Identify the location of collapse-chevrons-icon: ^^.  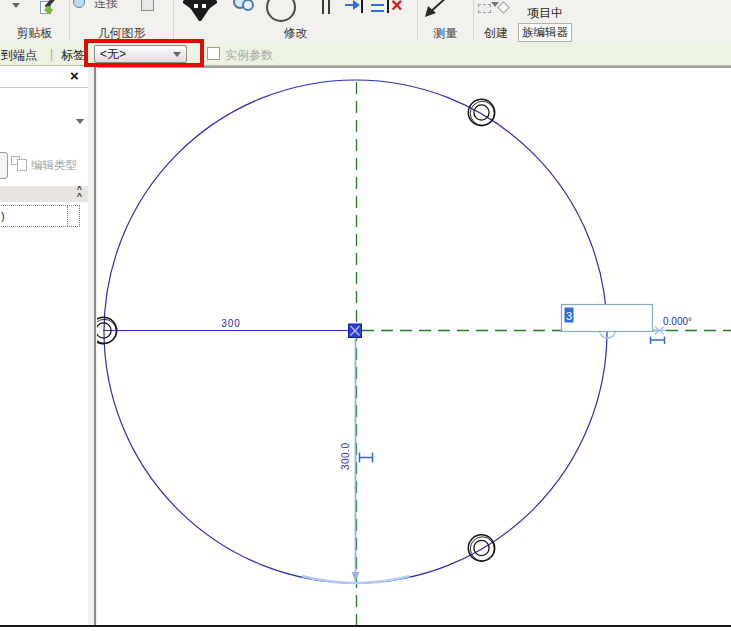
(80, 193).